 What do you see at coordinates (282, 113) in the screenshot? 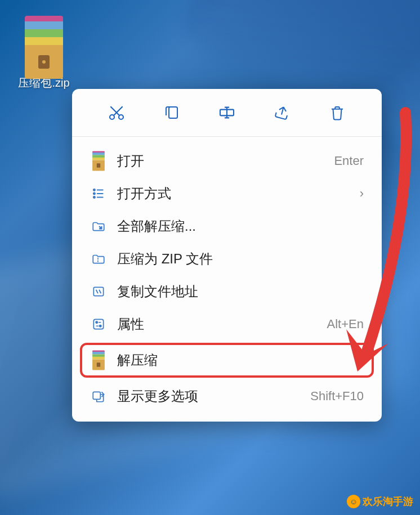
I see `share-button` at bounding box center [282, 113].